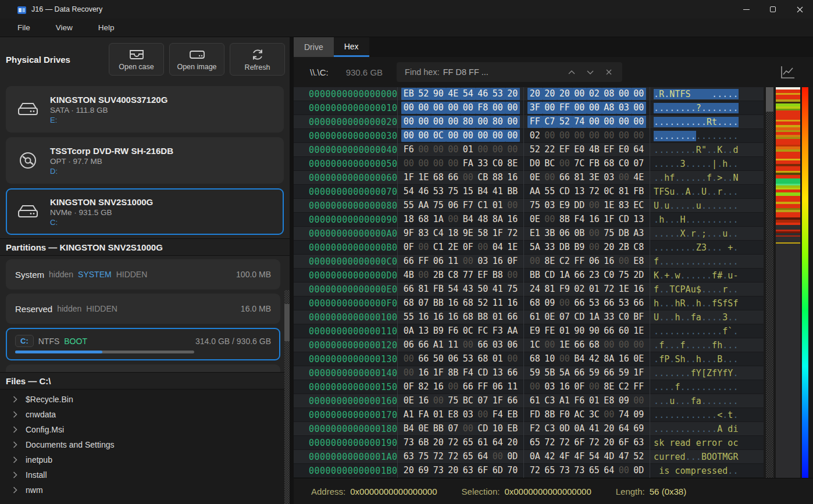 Image resolution: width=813 pixels, height=504 pixels. What do you see at coordinates (454, 234) in the screenshot?
I see `hex-byte: 18` at bounding box center [454, 234].